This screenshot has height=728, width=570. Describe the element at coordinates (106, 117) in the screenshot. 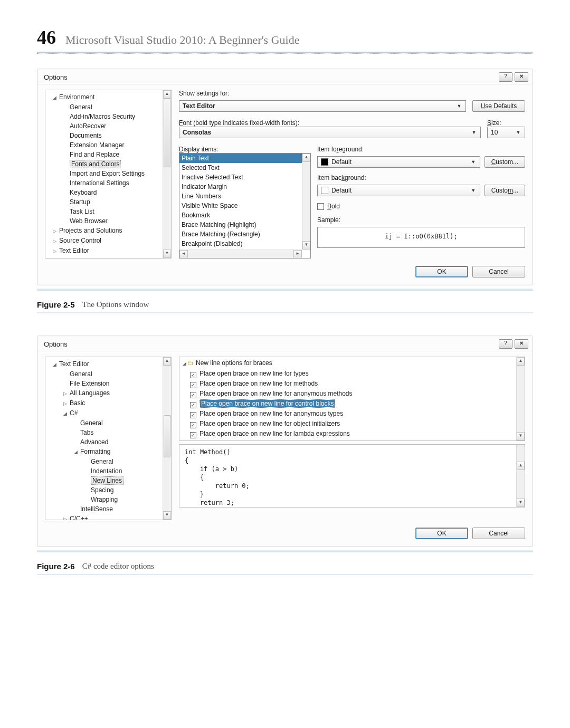

I see `tree-item: Add-in/Macros Security` at that location.